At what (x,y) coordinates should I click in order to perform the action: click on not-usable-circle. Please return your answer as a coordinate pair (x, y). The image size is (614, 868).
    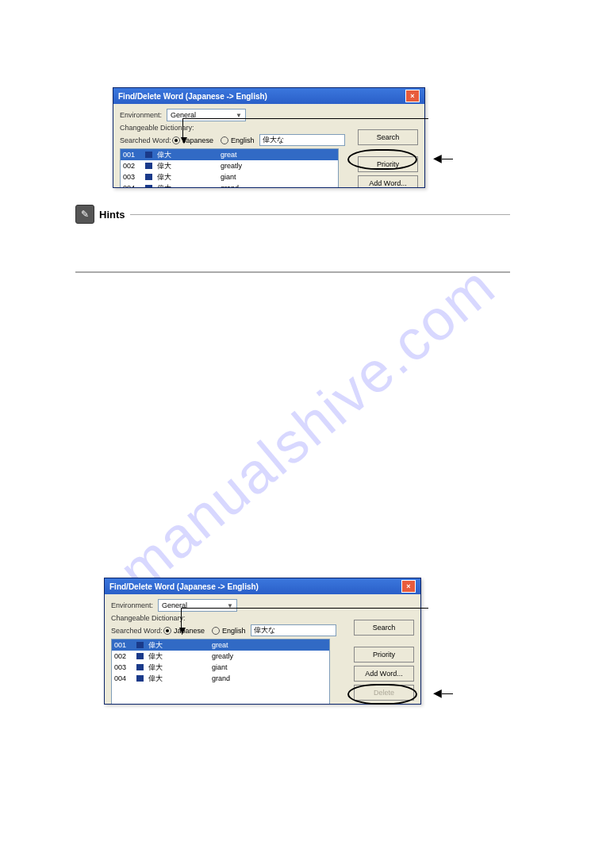
    Looking at the image, I should click on (382, 694).